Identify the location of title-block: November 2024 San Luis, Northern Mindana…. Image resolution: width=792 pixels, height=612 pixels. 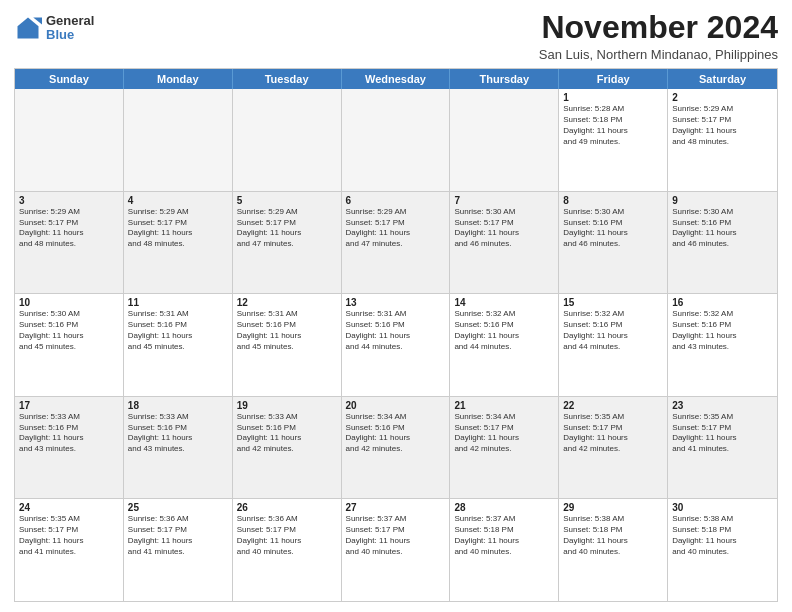
(658, 36).